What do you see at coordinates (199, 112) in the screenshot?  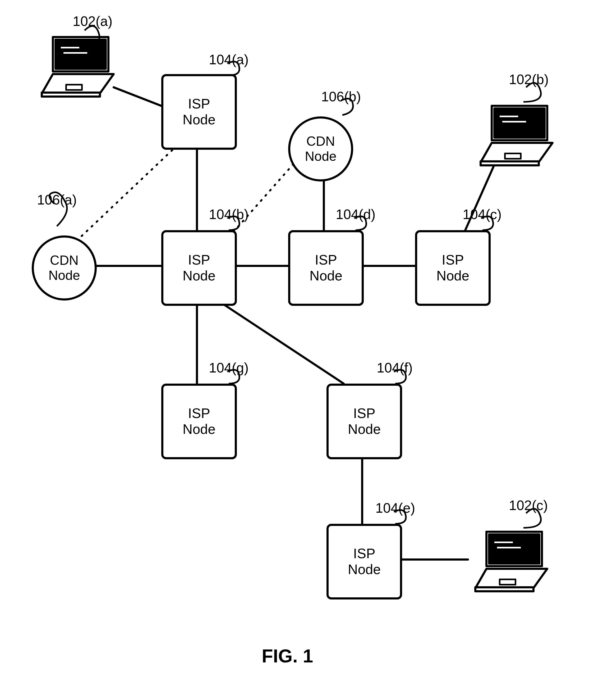 I see `isp-node-a: ISP Node` at bounding box center [199, 112].